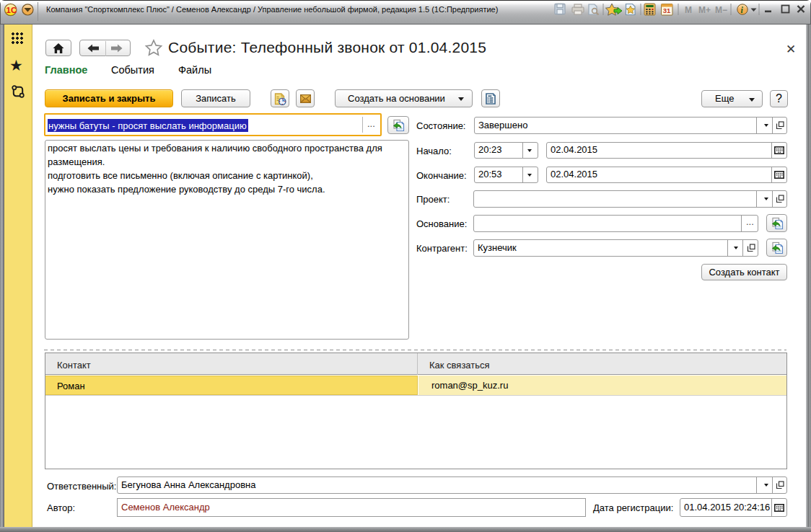  What do you see at coordinates (688, 10) in the screenshot?
I see `svg-text: M` at bounding box center [688, 10].